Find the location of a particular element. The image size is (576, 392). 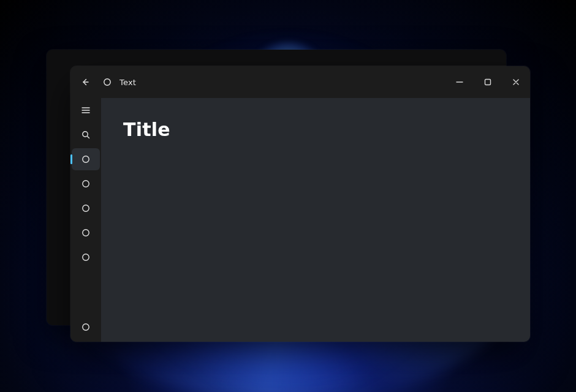

caption-buttons is located at coordinates (488, 82).